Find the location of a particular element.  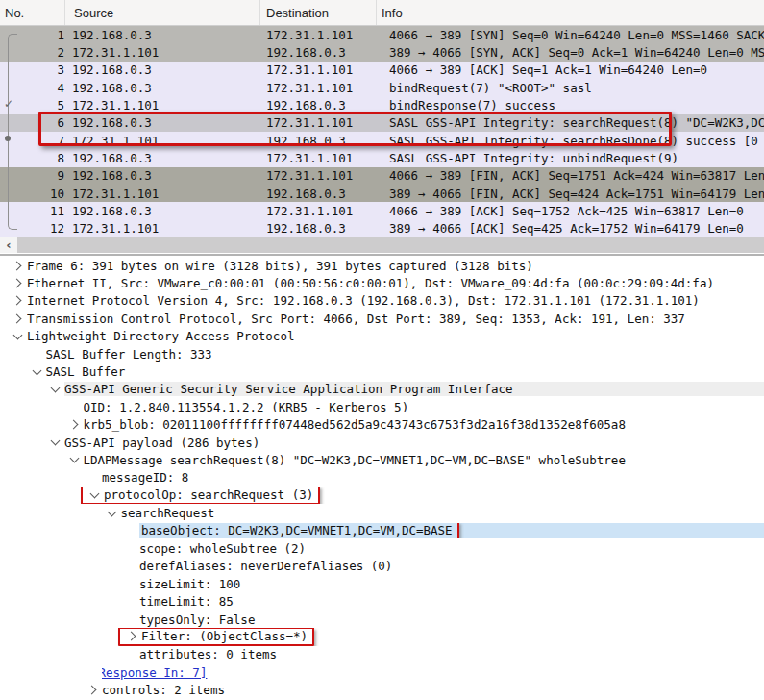

packet-cell-no: 6 is located at coordinates (33, 123).